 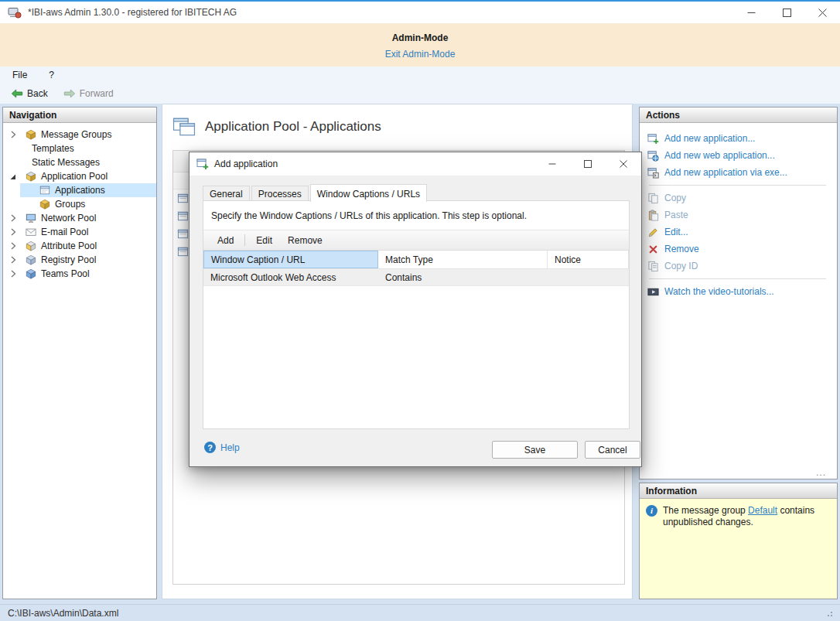 What do you see at coordinates (80, 148) in the screenshot?
I see `nav-item-templates: Templates` at bounding box center [80, 148].